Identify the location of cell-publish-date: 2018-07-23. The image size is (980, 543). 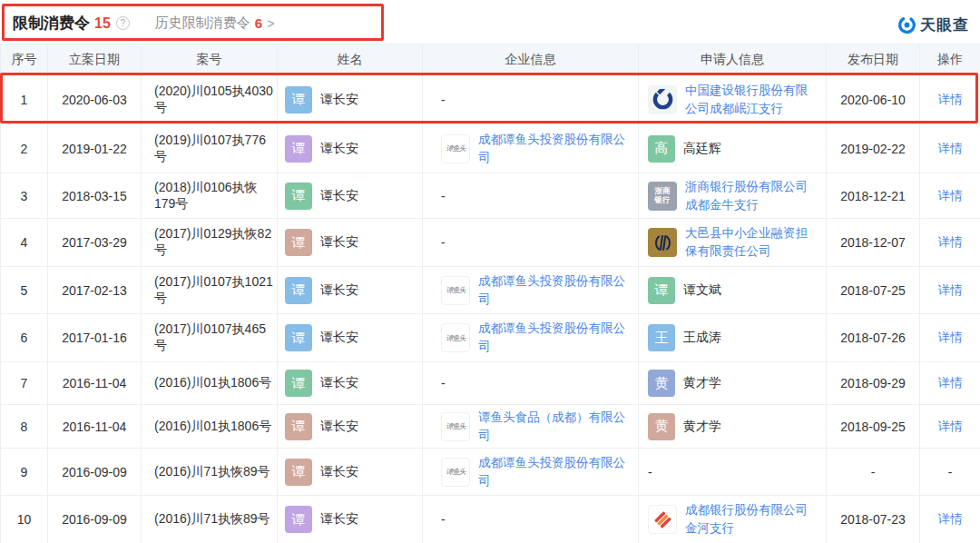
(873, 519).